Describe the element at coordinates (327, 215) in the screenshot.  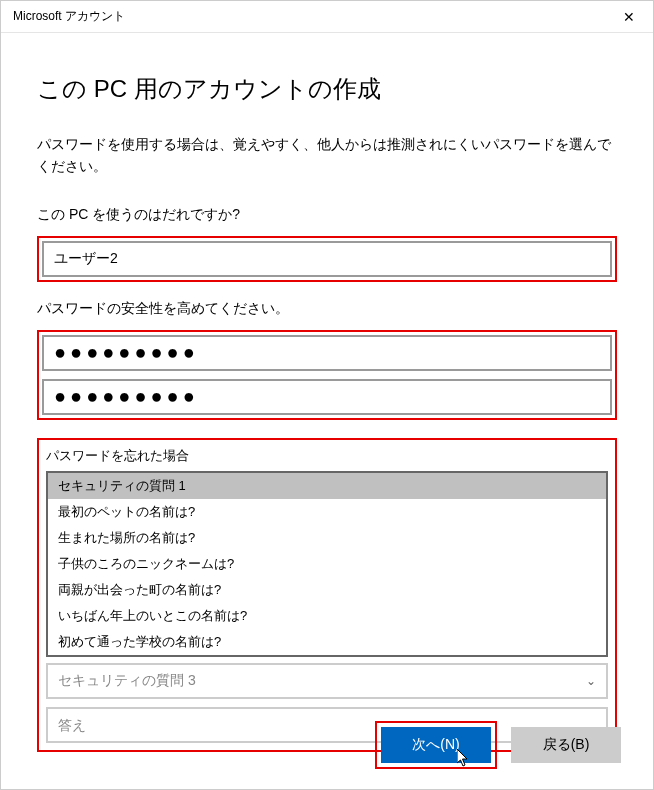
I see `username-label: この PC を使うのはだれですか?` at that location.